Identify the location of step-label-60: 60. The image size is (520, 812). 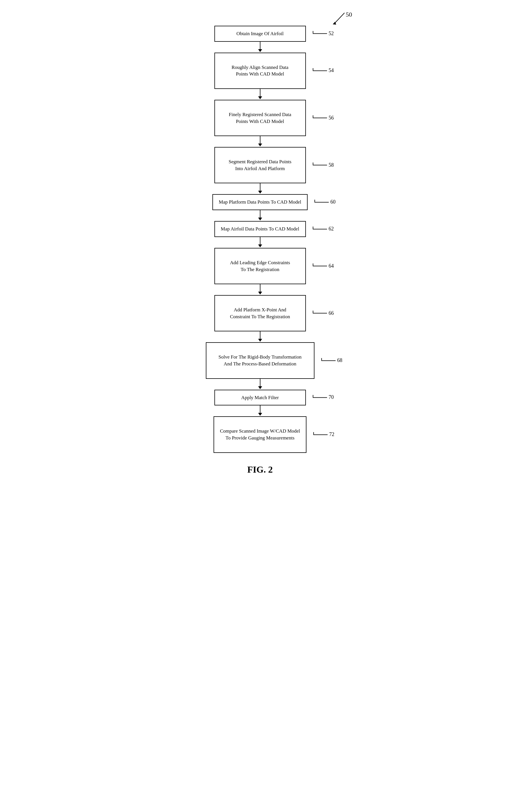
(325, 203).